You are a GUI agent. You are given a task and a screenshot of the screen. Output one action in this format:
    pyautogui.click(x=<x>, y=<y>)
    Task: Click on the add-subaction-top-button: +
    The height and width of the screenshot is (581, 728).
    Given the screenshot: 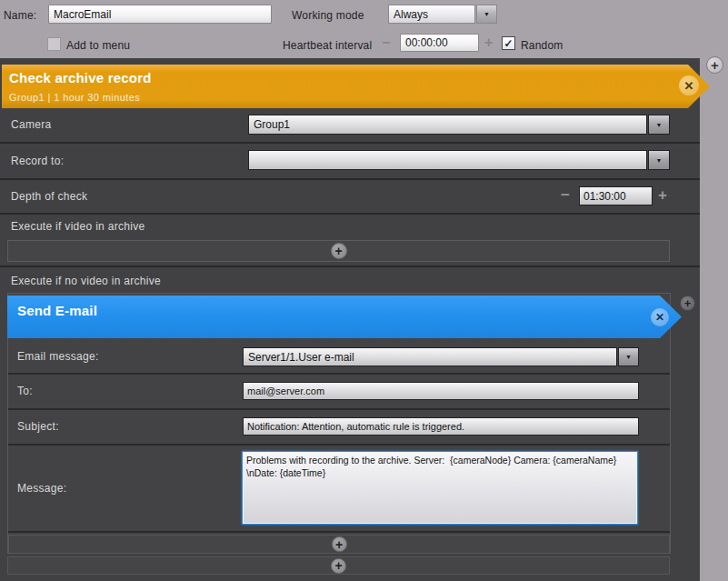 What is the action you would take?
    pyautogui.click(x=687, y=304)
    